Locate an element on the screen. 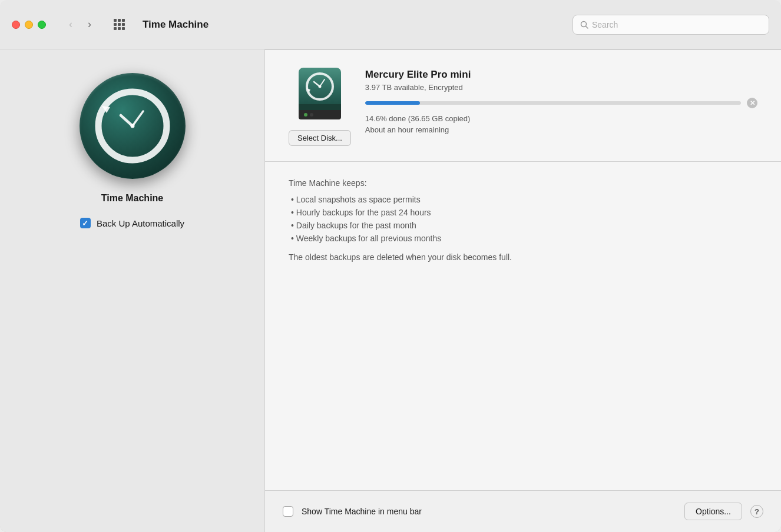  search-input is located at coordinates (677, 25).